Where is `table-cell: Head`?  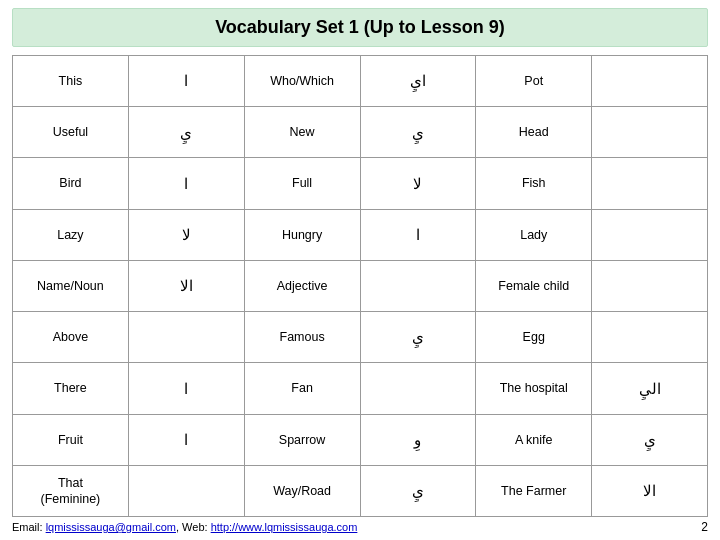 table-cell: Head is located at coordinates (534, 132).